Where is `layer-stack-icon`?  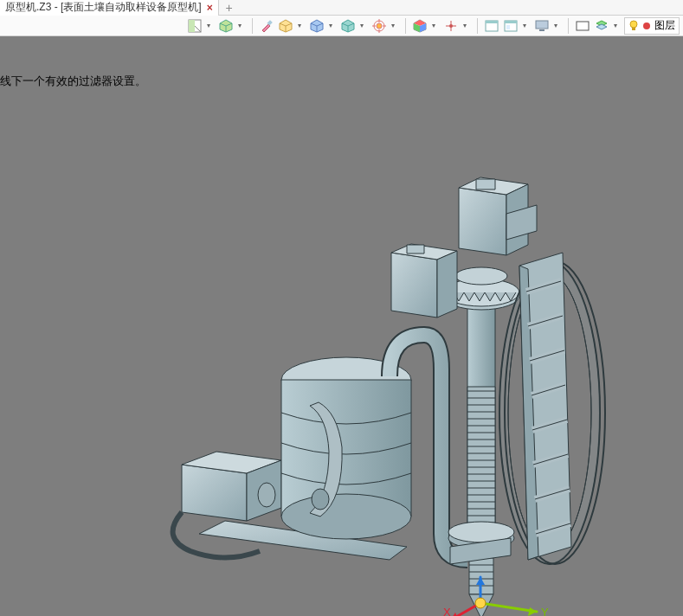 layer-stack-icon is located at coordinates (602, 26).